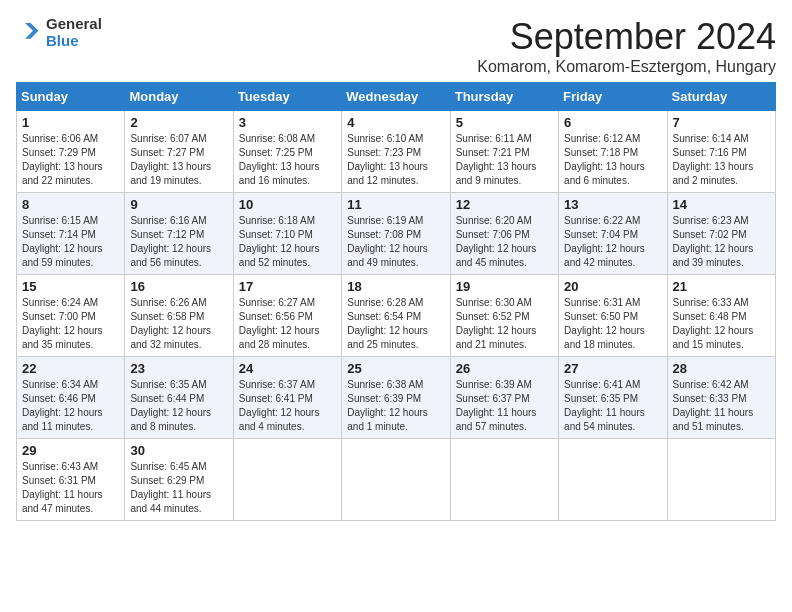  What do you see at coordinates (721, 234) in the screenshot?
I see `day-cell: 14Sunrise: 6:23 AMSunset: 7:02 PMDayligh…` at bounding box center [721, 234].